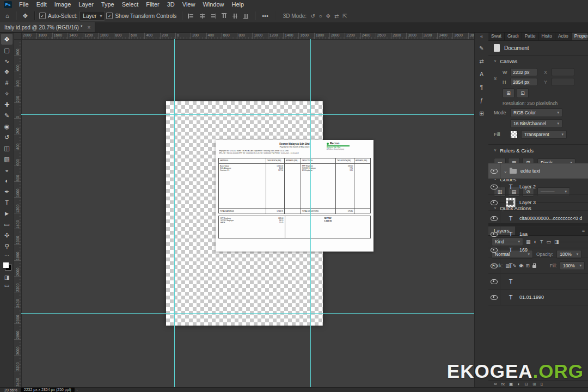 The width and height of the screenshot is (588, 392). Describe the element at coordinates (481, 87) in the screenshot. I see `paragraph-panel-icon: ¶` at that location.